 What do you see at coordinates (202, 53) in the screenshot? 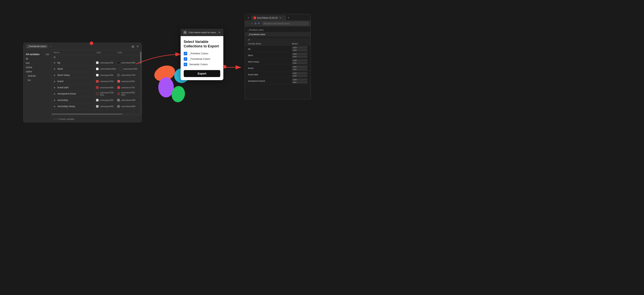
I see `checkbox-primitive-colors: ✓ _Primitive Colors` at bounding box center [202, 53].